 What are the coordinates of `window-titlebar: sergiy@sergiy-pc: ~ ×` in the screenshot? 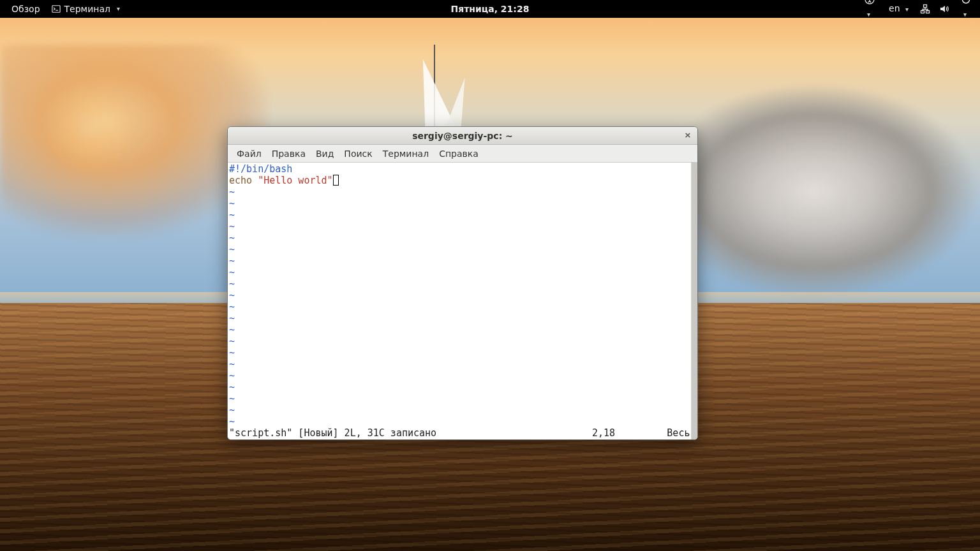 It's located at (463, 136).